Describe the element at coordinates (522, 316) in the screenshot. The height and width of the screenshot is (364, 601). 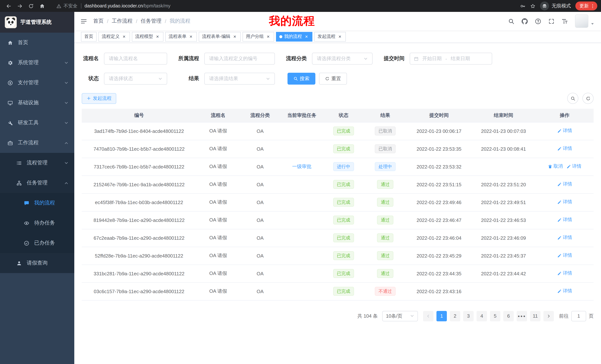
I see `pagination-ellipsis: ●●●` at that location.